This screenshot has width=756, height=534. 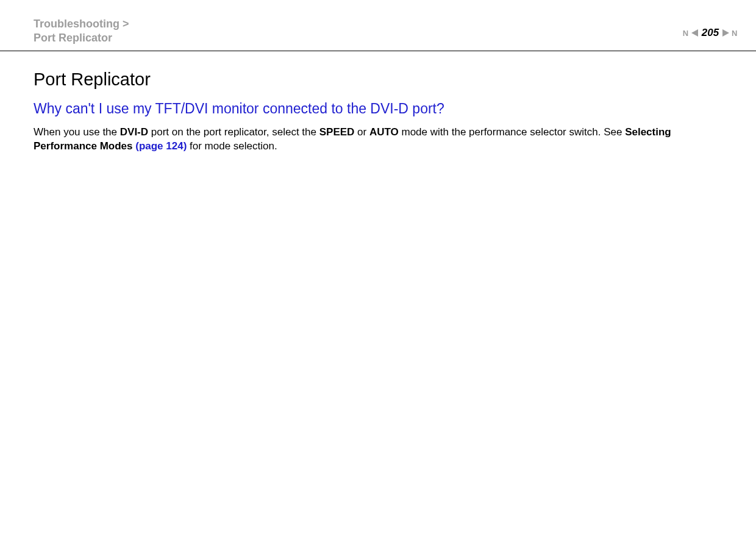 What do you see at coordinates (337, 132) in the screenshot?
I see `bold-speed: SPEED` at bounding box center [337, 132].